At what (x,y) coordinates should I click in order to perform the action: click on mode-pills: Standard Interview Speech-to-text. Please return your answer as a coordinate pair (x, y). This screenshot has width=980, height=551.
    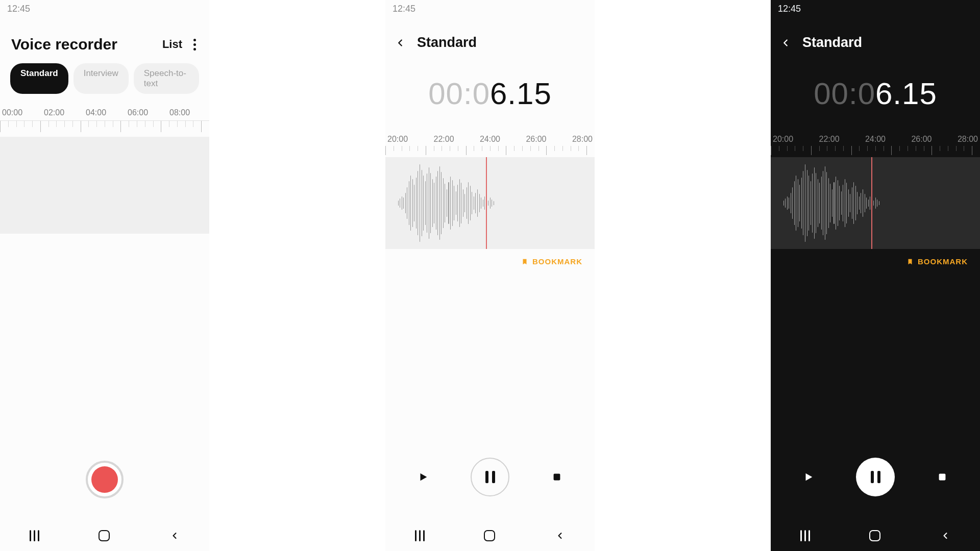
    Looking at the image, I should click on (105, 83).